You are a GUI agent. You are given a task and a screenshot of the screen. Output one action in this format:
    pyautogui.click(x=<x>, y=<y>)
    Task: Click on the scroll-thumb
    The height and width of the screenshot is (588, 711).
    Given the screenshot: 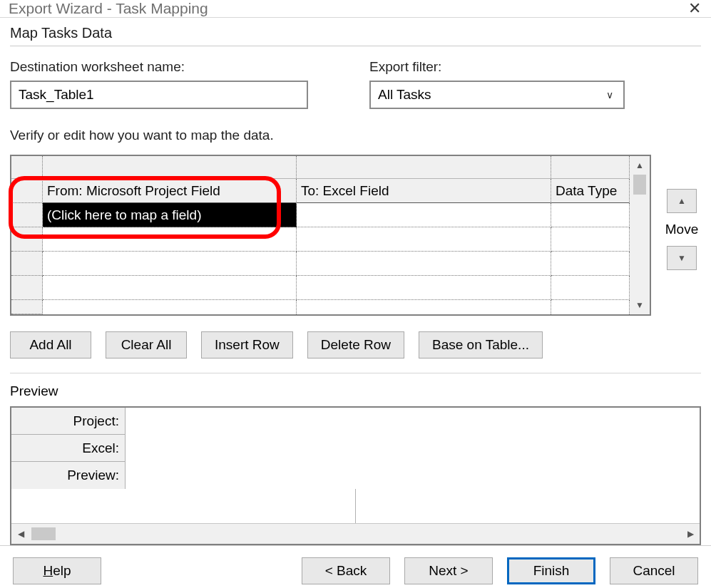 What is the action you would take?
    pyautogui.click(x=640, y=185)
    